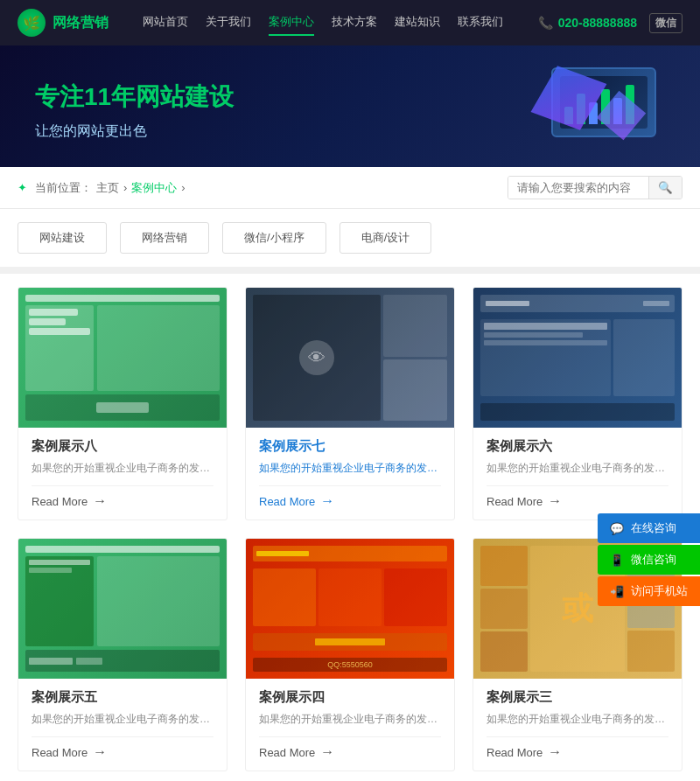  I want to click on readmore-arrow-6: →, so click(555, 752).